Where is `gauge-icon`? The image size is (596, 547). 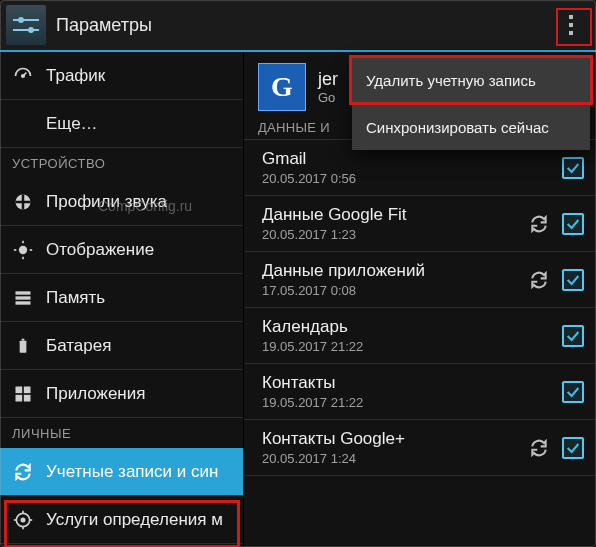 gauge-icon is located at coordinates (23, 76).